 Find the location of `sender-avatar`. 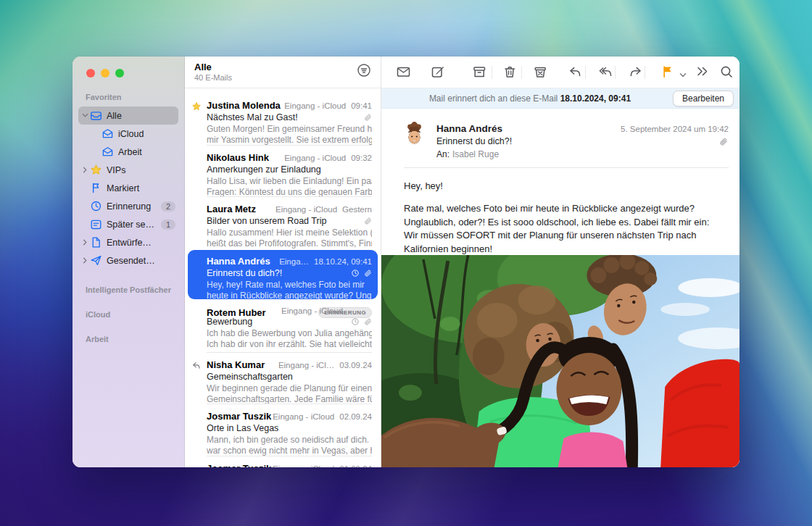

sender-avatar is located at coordinates (415, 133).